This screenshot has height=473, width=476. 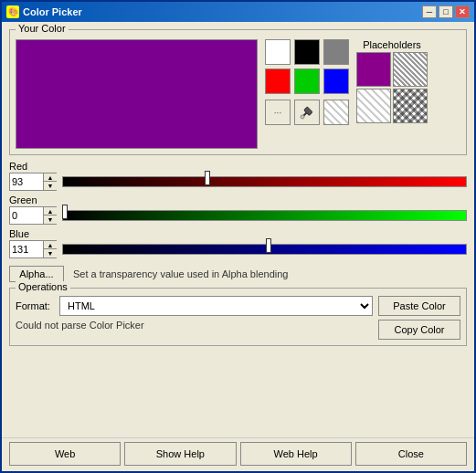 I want to click on green-spin-up: ▲, so click(x=50, y=212).